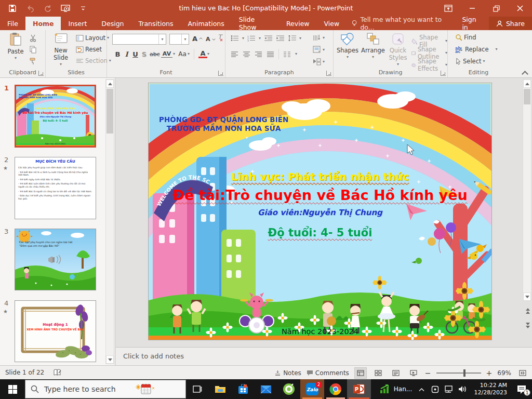  Describe the element at coordinates (156, 23) in the screenshot. I see `tab-transitions: Transitions` at that location.